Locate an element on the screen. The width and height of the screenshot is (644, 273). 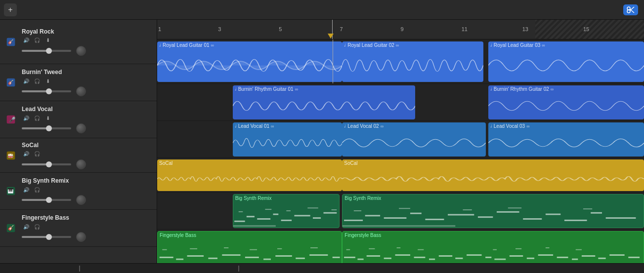
solo-button-socal: 🎧 is located at coordinates (37, 154).